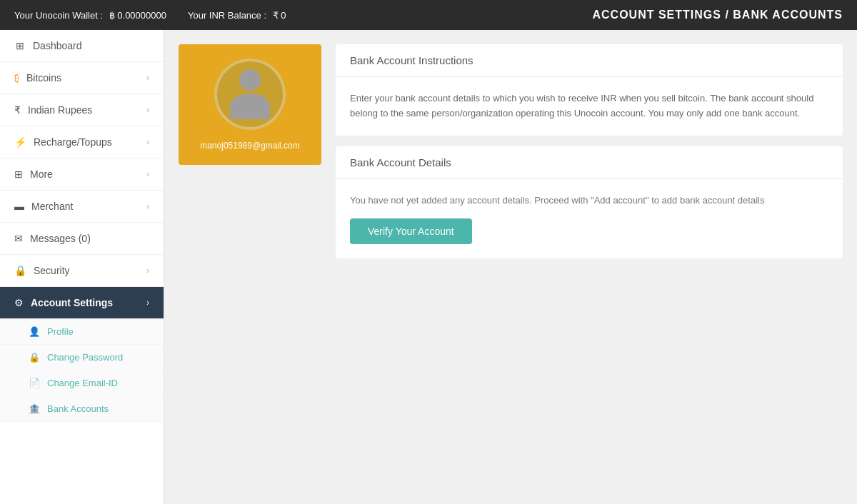  I want to click on plus-box-icon: ⊞, so click(19, 174).